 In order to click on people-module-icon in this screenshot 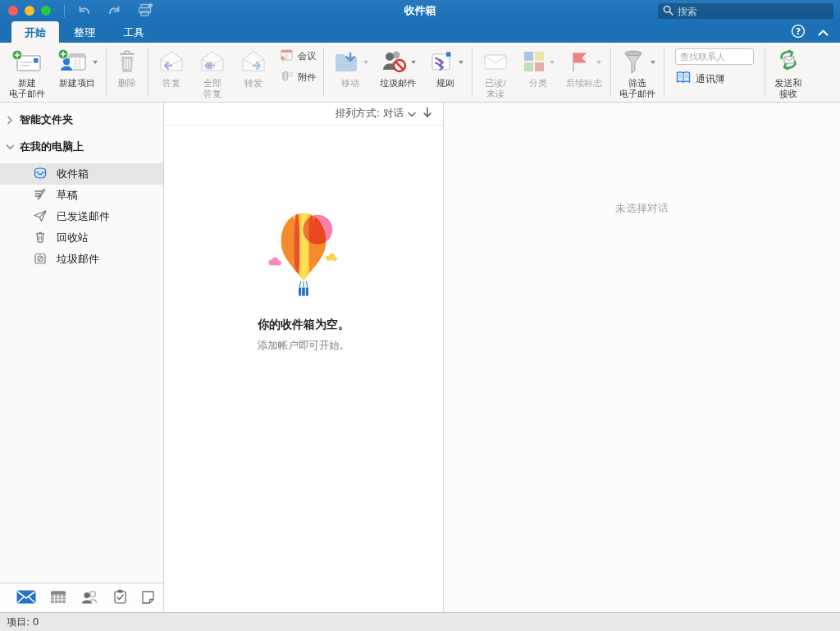, I will do `click(90, 598)`.